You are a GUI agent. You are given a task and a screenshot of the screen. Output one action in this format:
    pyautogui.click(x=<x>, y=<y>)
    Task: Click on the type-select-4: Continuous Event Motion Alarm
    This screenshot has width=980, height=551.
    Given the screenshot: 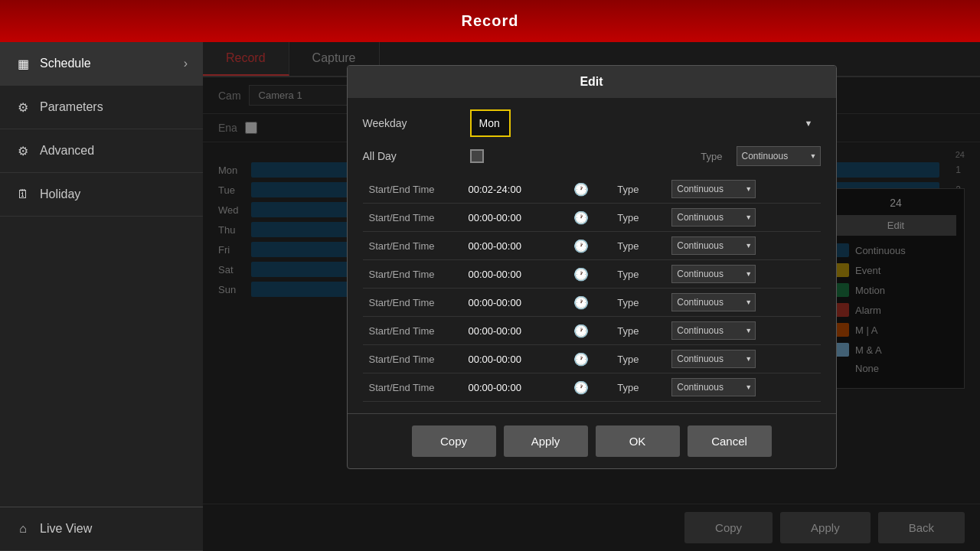 What is the action you would take?
    pyautogui.click(x=714, y=274)
    